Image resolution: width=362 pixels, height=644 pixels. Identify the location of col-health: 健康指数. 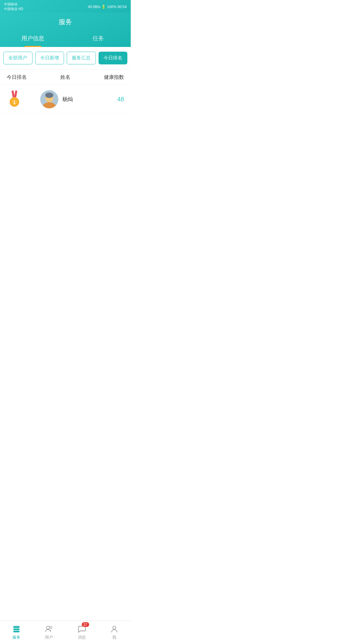
(107, 77).